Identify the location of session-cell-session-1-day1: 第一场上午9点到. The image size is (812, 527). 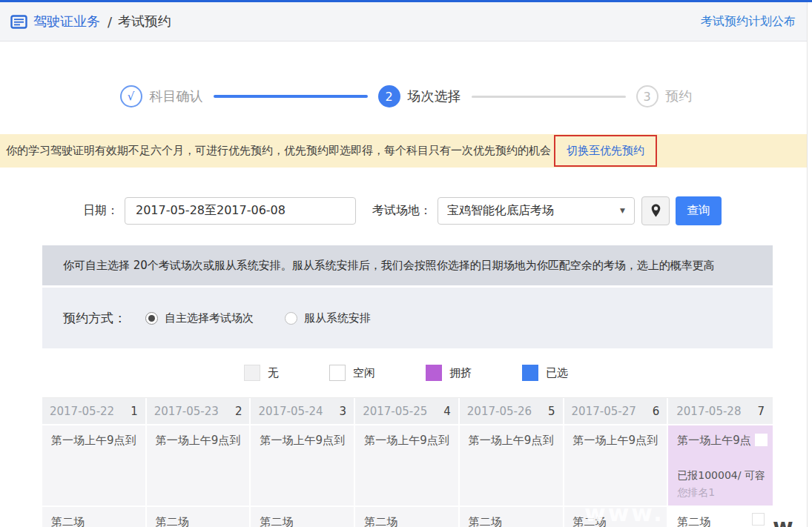
(95, 466).